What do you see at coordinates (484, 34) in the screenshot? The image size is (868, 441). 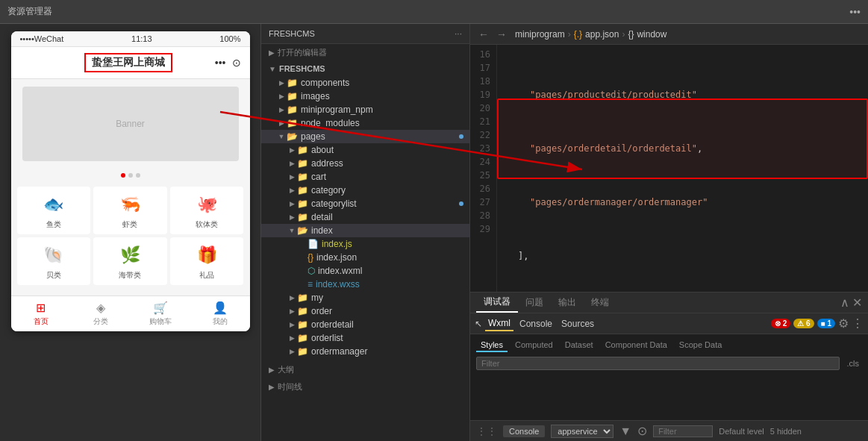 I see `back-btn: ←` at bounding box center [484, 34].